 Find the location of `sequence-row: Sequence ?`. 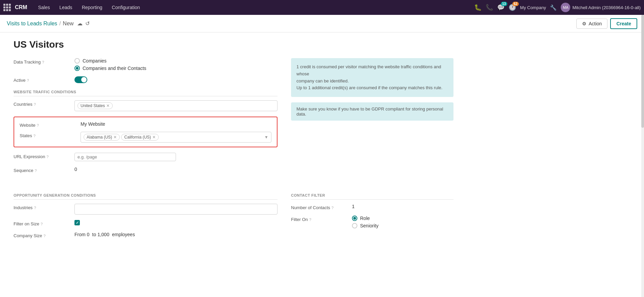

sequence-row: Sequence ? is located at coordinates (146, 170).